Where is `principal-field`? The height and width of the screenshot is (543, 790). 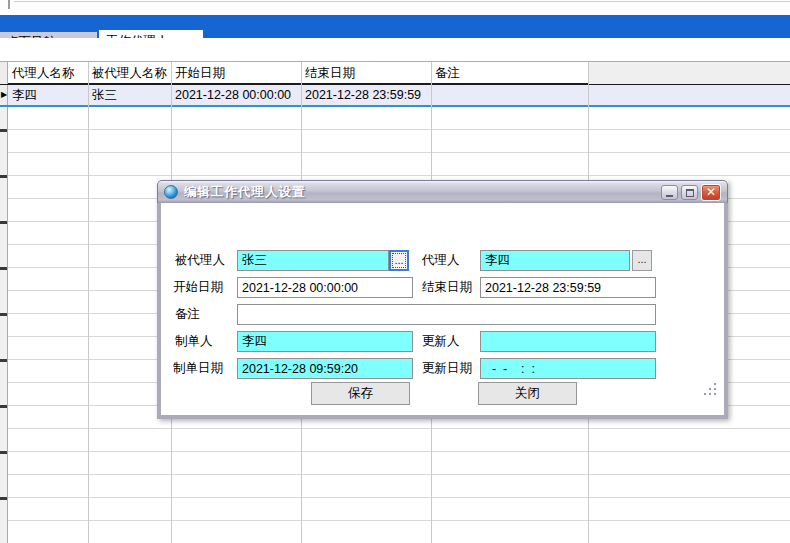 principal-field is located at coordinates (313, 260).